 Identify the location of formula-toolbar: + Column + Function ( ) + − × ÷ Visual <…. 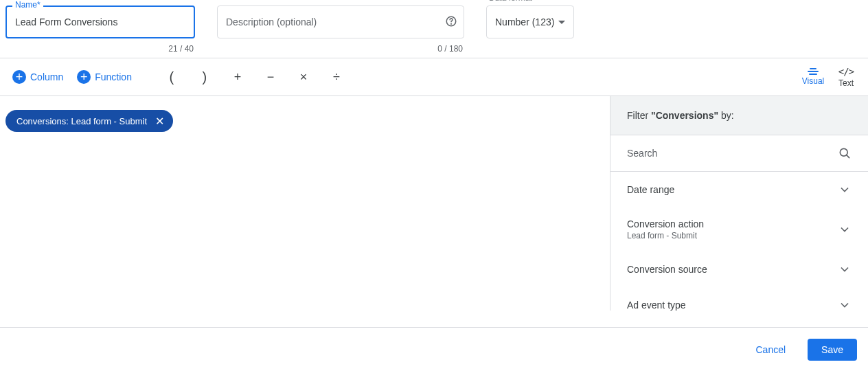
(434, 77).